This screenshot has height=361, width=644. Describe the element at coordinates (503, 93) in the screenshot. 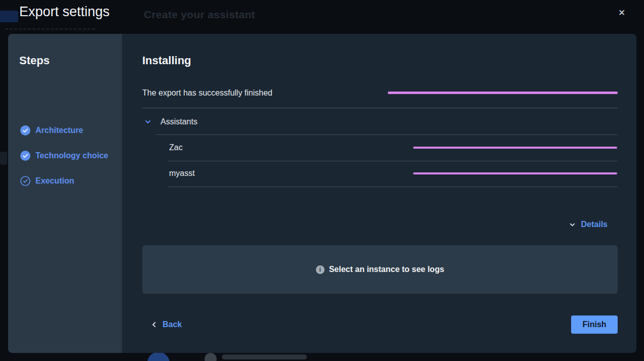

I see `overall-progress-bar` at that location.